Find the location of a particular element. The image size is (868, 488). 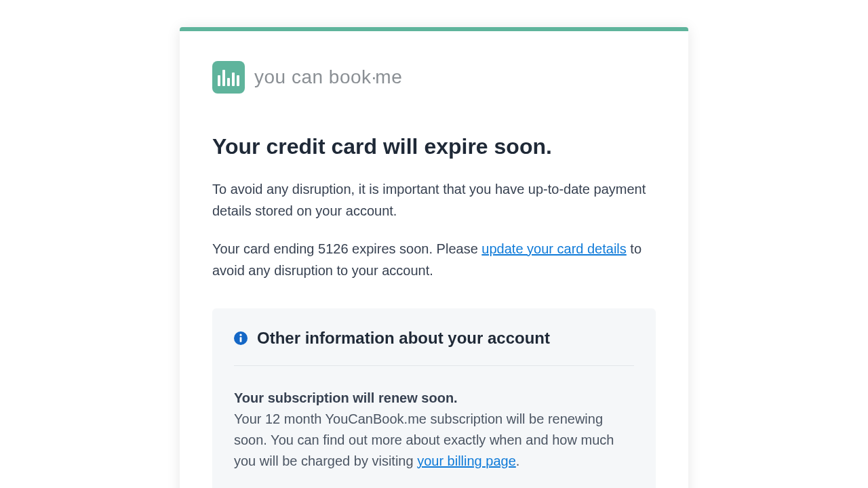

intro-paragraph: To avoid any disruption, it is important… is located at coordinates (434, 200).